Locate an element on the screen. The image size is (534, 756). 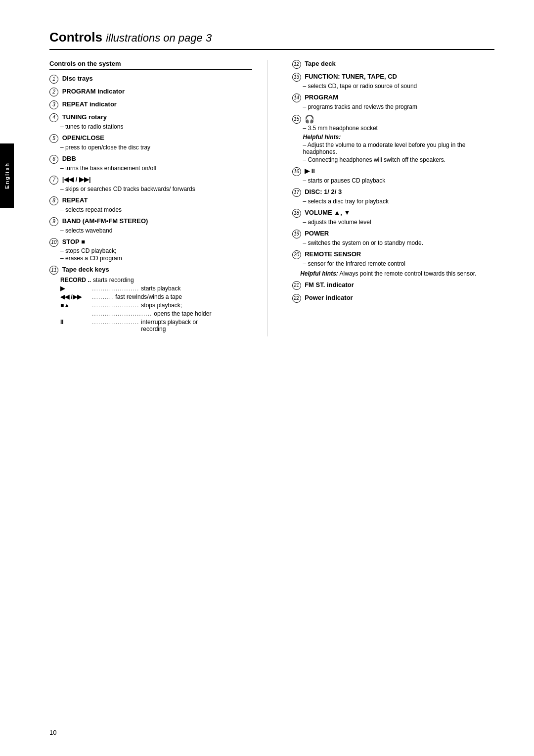
page-title: Controls illustrations on page 3 is located at coordinates (272, 40).